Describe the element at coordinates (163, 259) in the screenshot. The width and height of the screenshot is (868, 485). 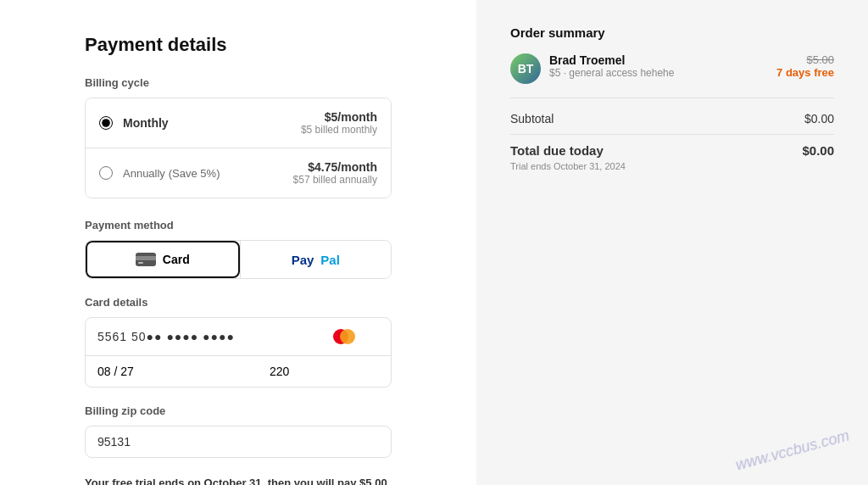
I see `card-payment-button: Card` at that location.